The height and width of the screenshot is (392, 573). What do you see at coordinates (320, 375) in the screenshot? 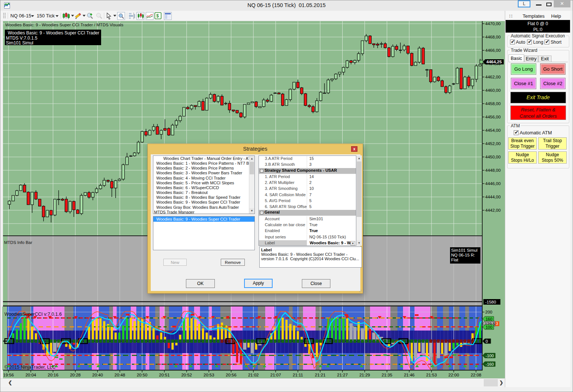
I see `svg-text: 21:21` at bounding box center [320, 375].